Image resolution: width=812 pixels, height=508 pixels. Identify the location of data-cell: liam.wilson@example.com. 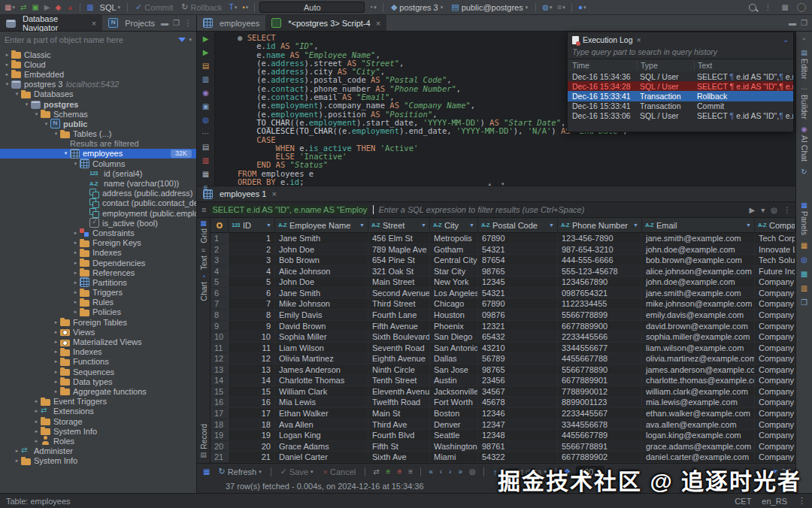
(698, 348).